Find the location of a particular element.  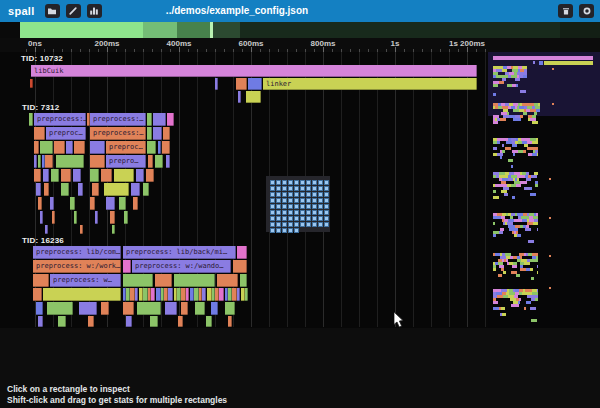

track-header: TID: 7312 is located at coordinates (40, 108).